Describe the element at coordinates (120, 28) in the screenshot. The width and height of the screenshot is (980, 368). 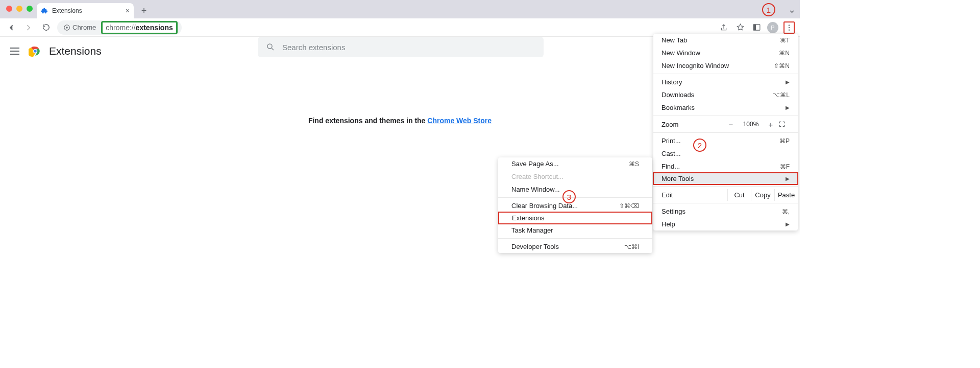
I see `url-prefix: chrome://` at that location.